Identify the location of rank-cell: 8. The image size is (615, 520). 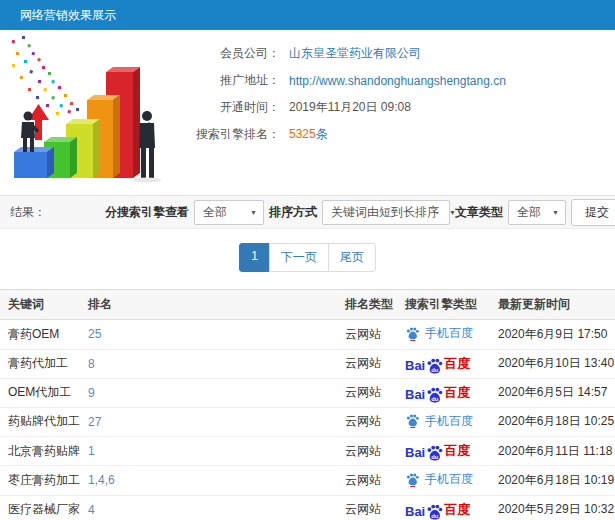
(208, 364).